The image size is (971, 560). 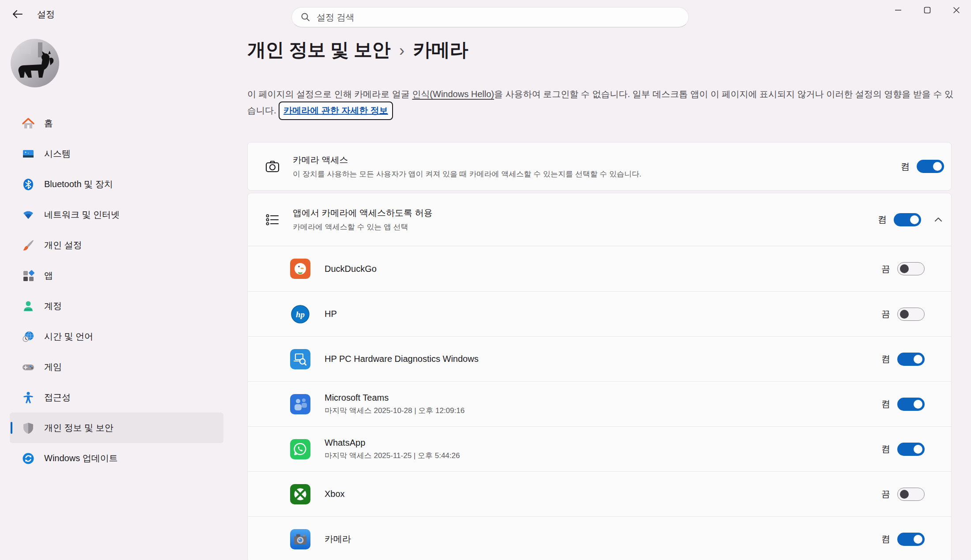 I want to click on sidebar-item-windows-update: Windows 업데이트, so click(x=117, y=458).